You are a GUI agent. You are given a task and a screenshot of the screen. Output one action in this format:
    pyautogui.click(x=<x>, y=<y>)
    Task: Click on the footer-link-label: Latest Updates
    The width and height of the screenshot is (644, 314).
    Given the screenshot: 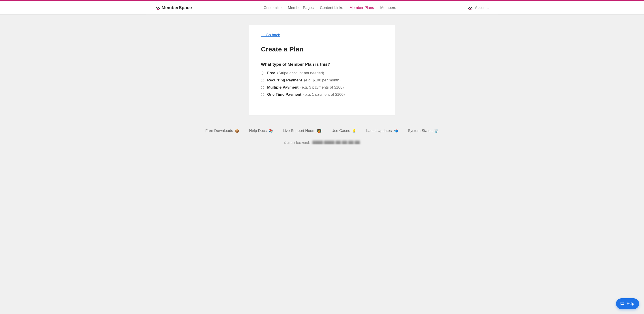 What is the action you would take?
    pyautogui.click(x=379, y=131)
    